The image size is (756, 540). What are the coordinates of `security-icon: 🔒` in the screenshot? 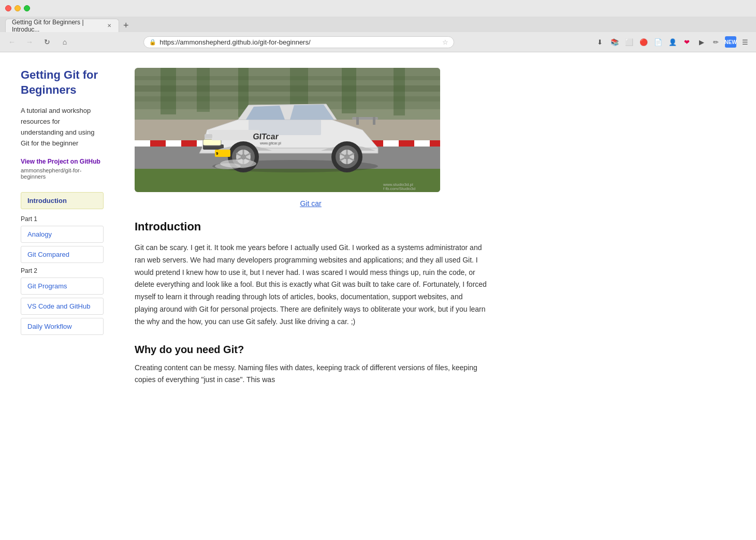 It's located at (153, 42).